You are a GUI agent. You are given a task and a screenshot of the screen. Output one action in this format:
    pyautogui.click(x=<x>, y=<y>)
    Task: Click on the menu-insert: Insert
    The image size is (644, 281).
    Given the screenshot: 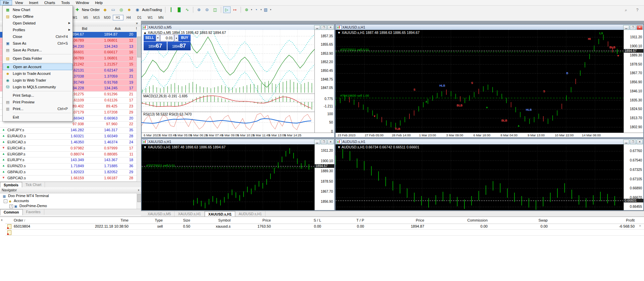 What is the action you would take?
    pyautogui.click(x=34, y=3)
    